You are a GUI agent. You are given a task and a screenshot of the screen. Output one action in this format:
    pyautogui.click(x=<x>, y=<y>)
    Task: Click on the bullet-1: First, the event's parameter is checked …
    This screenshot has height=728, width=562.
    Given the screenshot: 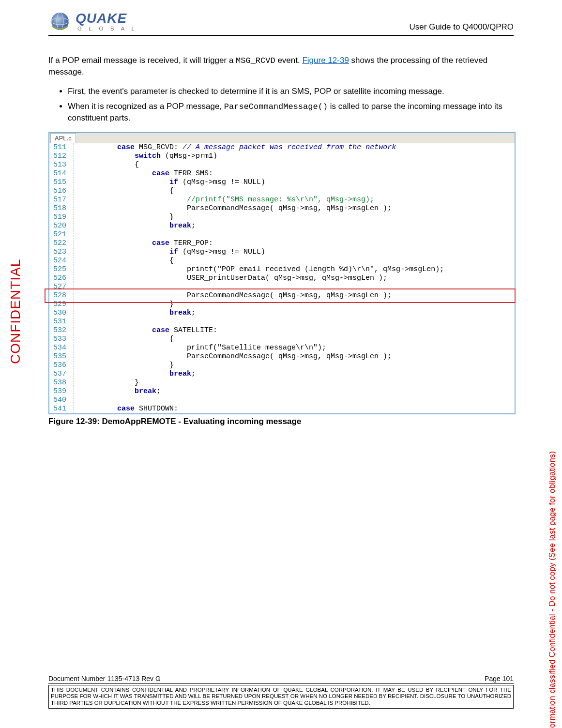 What is the action you would take?
    pyautogui.click(x=290, y=92)
    